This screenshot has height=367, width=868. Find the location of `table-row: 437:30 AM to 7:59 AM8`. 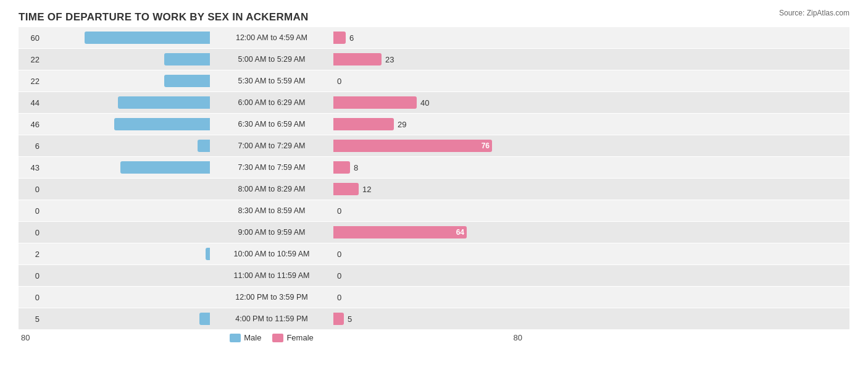

table-row: 437:30 AM to 7:59 AM8 is located at coordinates (434, 167).